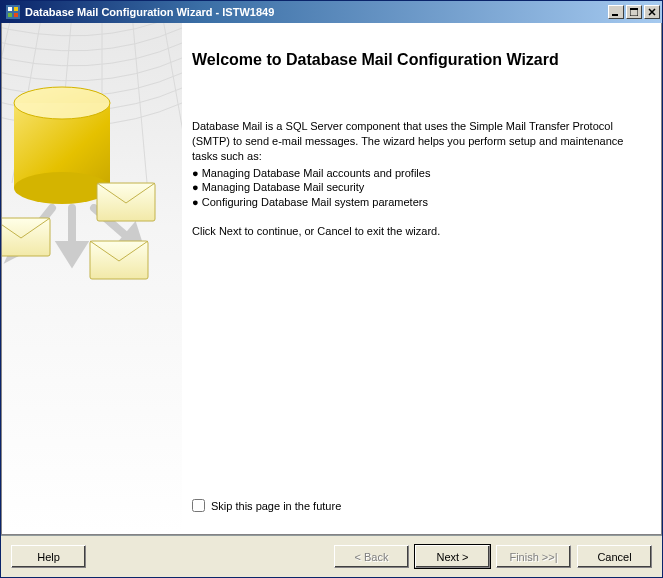 The image size is (663, 578). What do you see at coordinates (372, 556) in the screenshot?
I see `back-button: < Back` at bounding box center [372, 556].